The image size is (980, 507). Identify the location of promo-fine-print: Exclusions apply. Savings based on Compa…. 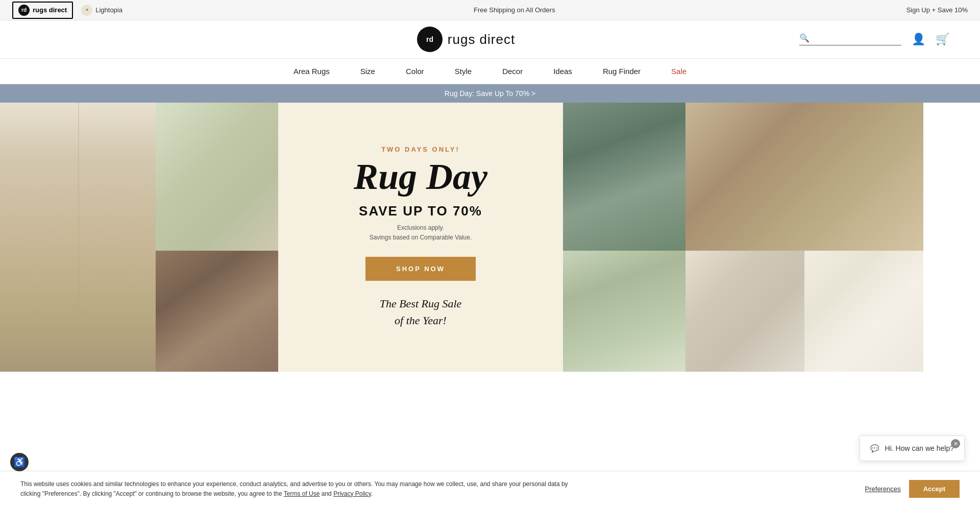
(421, 233).